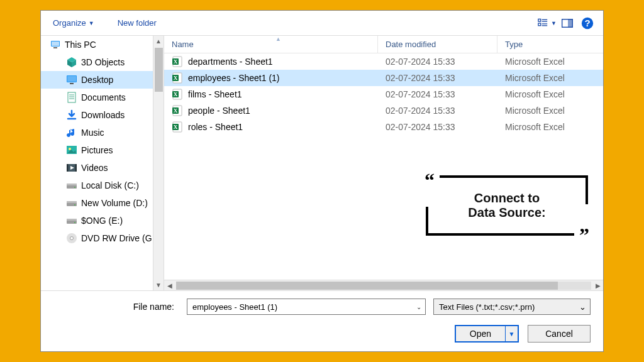  Describe the element at coordinates (102, 168) in the screenshot. I see `sidebar-item-videos: Videos` at that location.